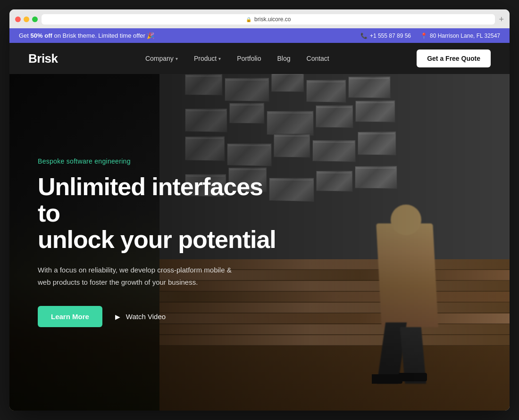 Image resolution: width=519 pixels, height=420 pixels. I want to click on phone-contact: 📞 +1 555 87 89 56, so click(386, 36).